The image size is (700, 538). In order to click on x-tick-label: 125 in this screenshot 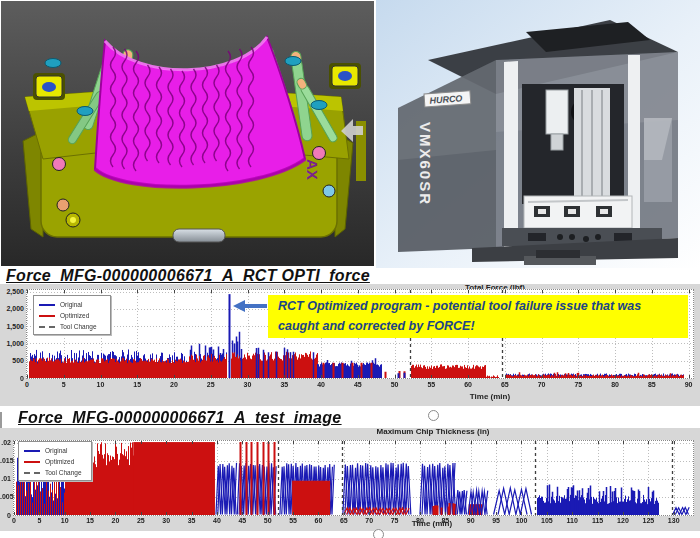, I will do `click(648, 520)`.